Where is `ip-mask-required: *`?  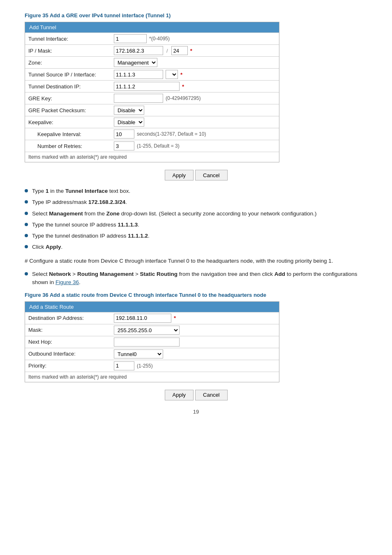
ip-mask-required: * is located at coordinates (191, 51).